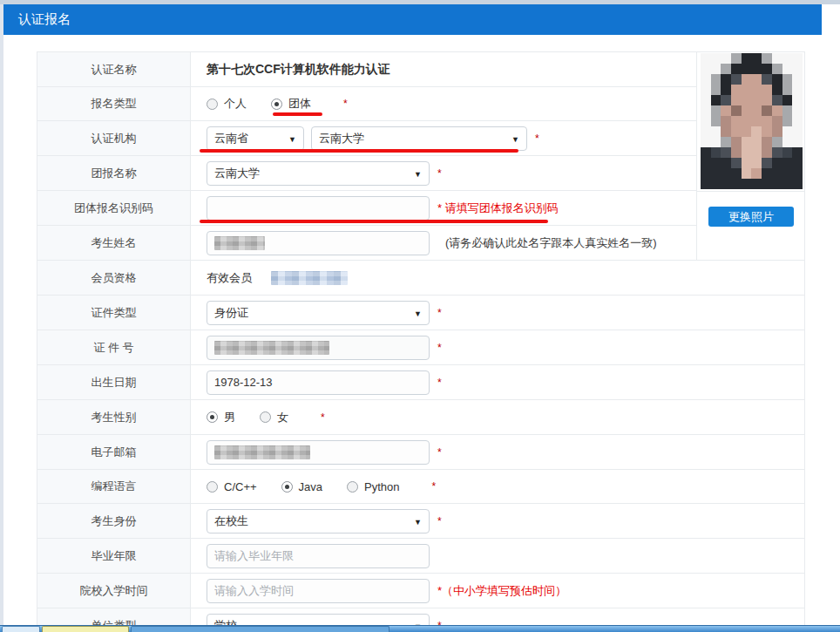 This screenshot has height=632, width=840. What do you see at coordinates (421, 486) in the screenshot?
I see `row-language: 编程语言 C/C++ Java Python *` at bounding box center [421, 486].